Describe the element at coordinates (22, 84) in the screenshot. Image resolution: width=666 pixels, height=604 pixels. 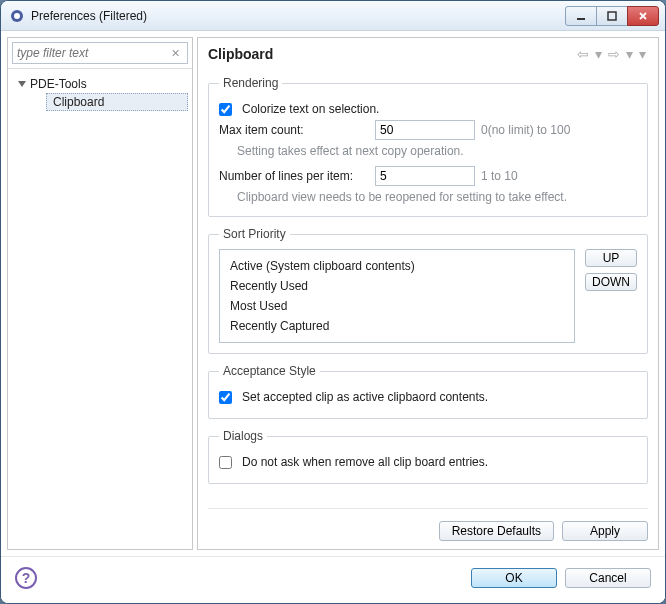
I see `chevron-down-icon` at that location.